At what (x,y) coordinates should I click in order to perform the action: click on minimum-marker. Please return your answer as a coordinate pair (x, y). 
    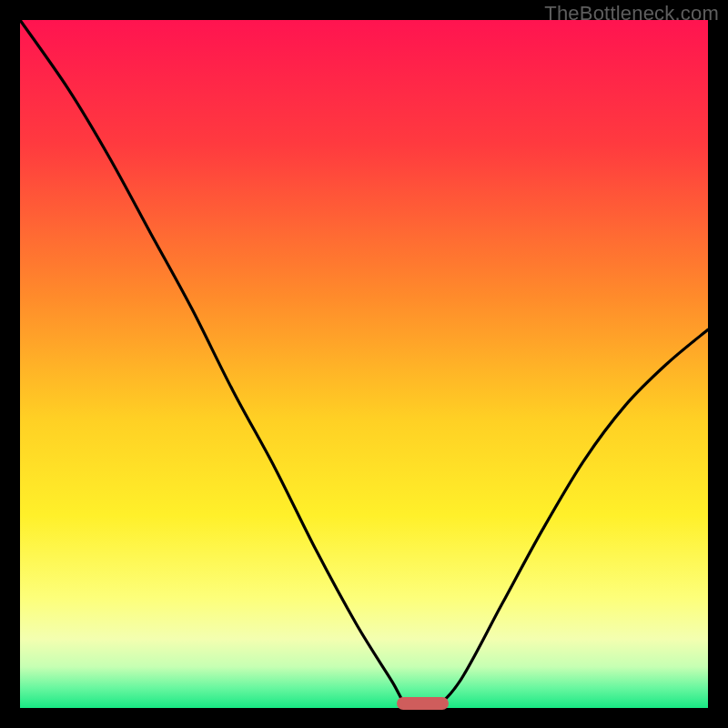
    Looking at the image, I should click on (422, 703).